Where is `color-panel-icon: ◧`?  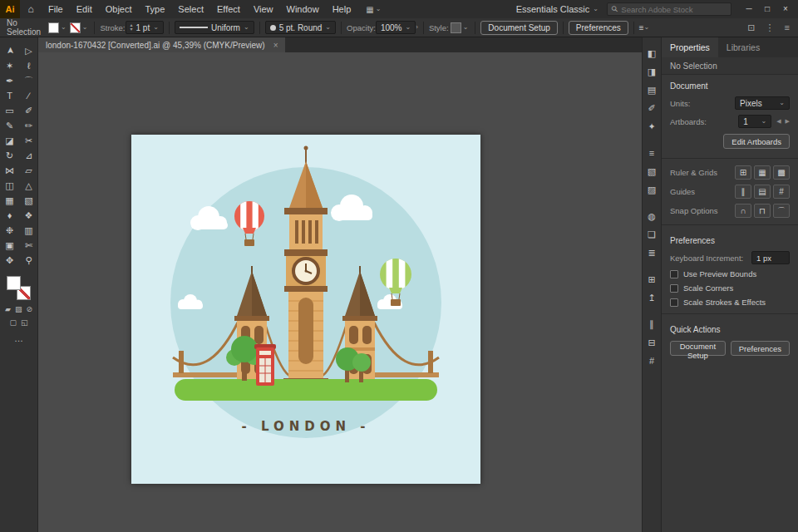
color-panel-icon: ◧ is located at coordinates (652, 53).